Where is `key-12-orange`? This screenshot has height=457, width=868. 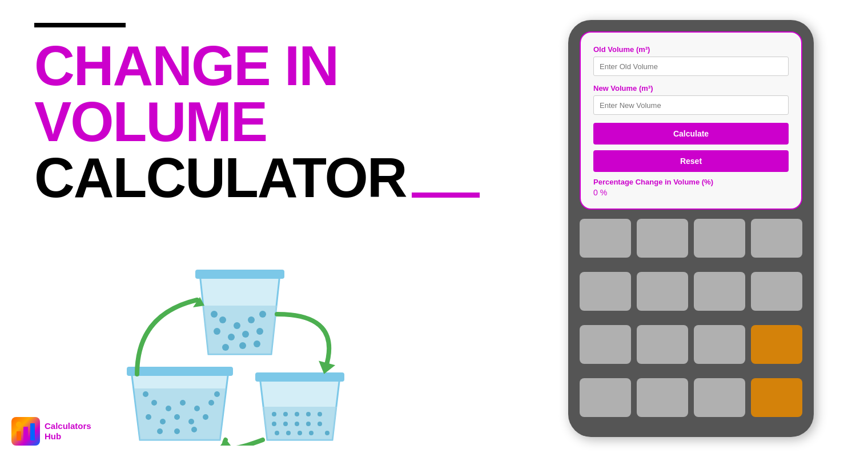
key-12-orange is located at coordinates (777, 344).